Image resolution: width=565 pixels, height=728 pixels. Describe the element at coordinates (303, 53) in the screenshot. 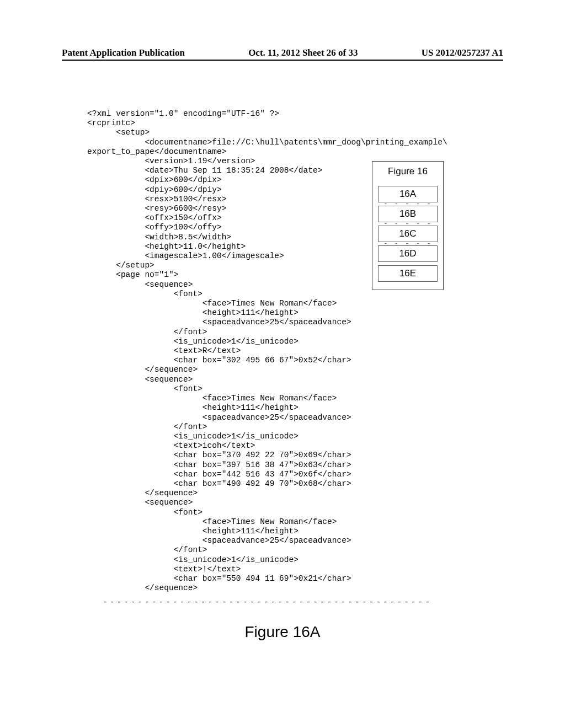

I see `header-center: Oct. 11, 2012 Sheet 26 of 33` at that location.